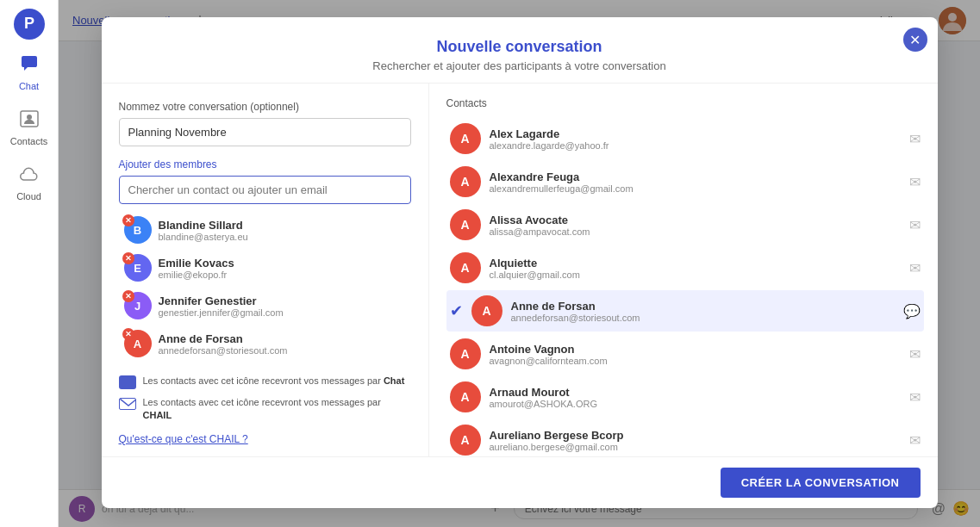 This screenshot has width=980, height=527. What do you see at coordinates (29, 127) in the screenshot?
I see `sidebar-item-contacts: Contacts` at bounding box center [29, 127].